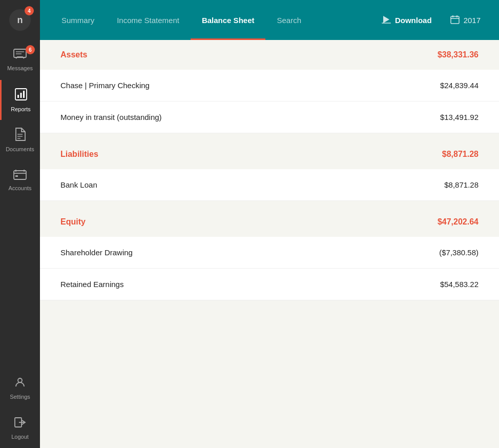 This screenshot has width=499, height=448. Describe the element at coordinates (78, 20) in the screenshot. I see `tab-summary: Summary` at that location.